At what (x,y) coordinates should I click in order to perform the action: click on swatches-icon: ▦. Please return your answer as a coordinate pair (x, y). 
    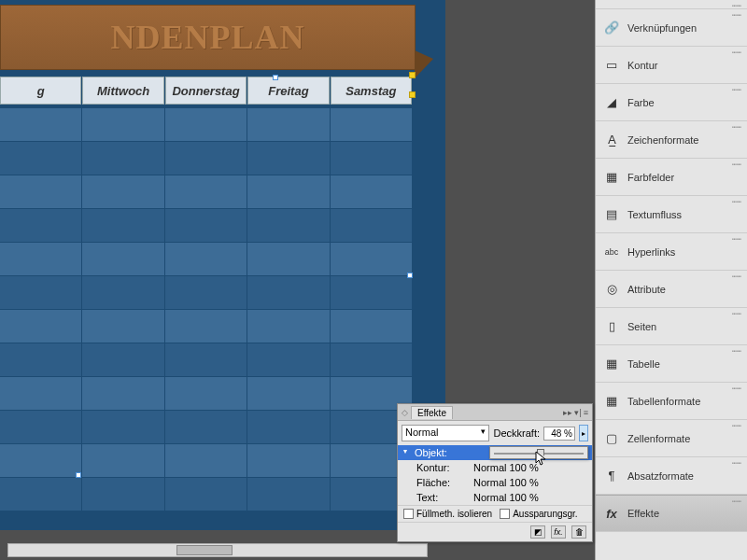
    Looking at the image, I should click on (612, 177).